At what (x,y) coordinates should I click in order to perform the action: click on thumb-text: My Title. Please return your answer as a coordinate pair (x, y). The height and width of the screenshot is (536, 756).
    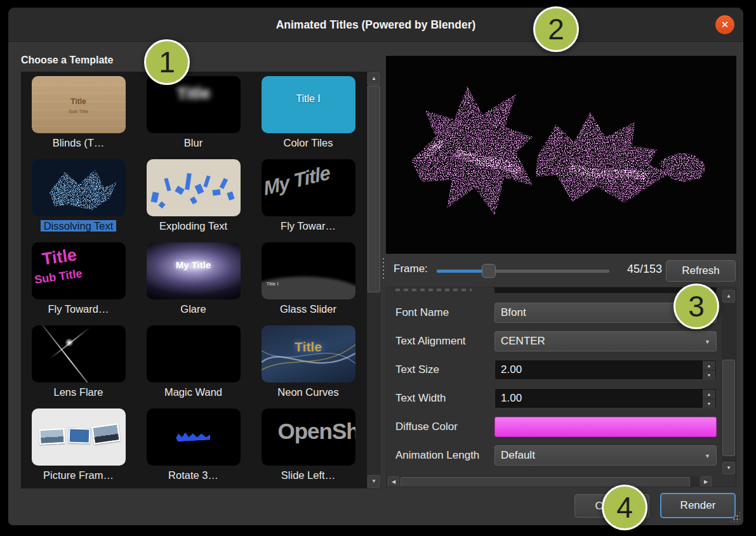
    Looking at the image, I should click on (297, 181).